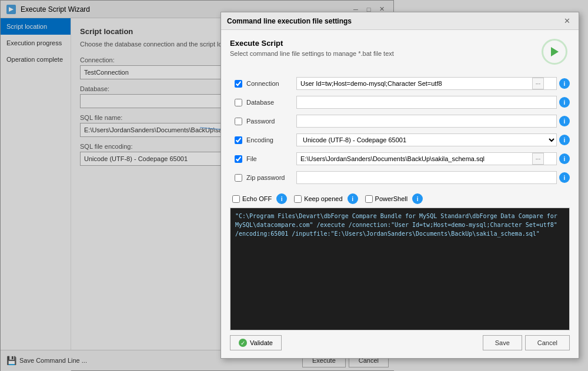  I want to click on connection-checkbox-cell, so click(238, 83).